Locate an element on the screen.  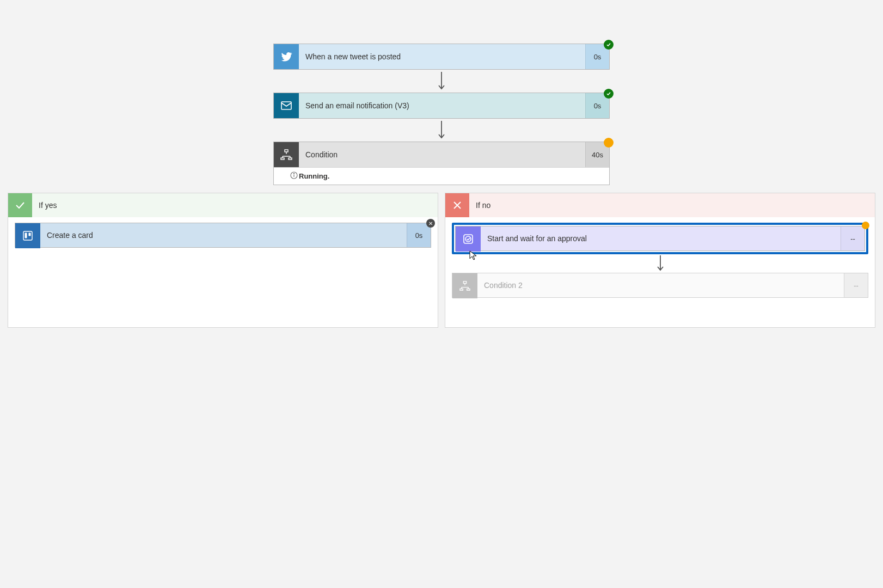
branch-title: If yes is located at coordinates (48, 205).